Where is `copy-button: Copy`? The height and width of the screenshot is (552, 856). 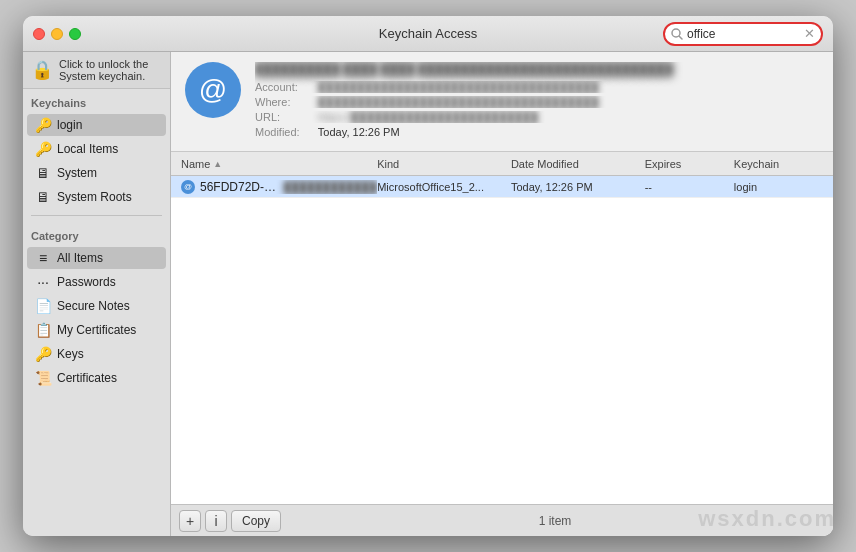 copy-button: Copy is located at coordinates (256, 521).